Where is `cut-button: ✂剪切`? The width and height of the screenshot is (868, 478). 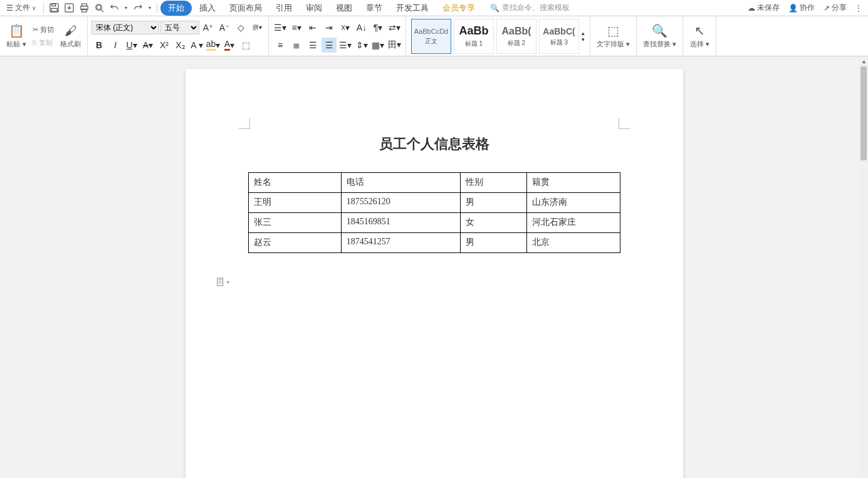 cut-button: ✂剪切 is located at coordinates (43, 30).